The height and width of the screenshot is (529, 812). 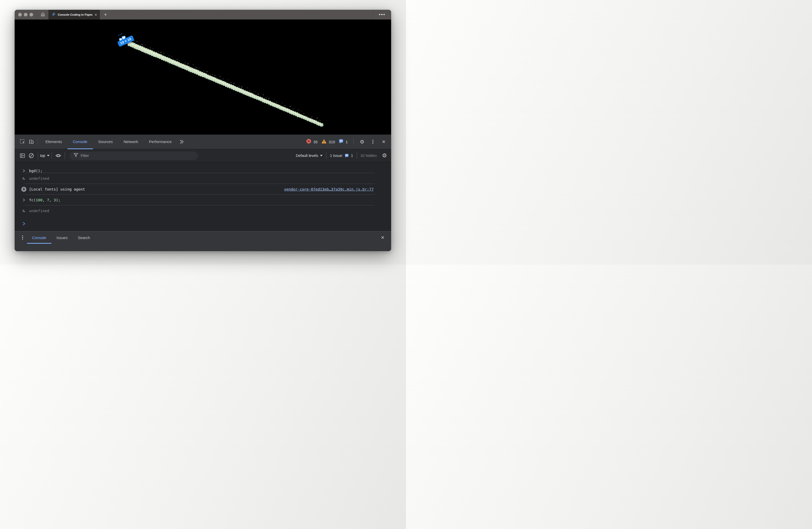 I want to click on levels-selector: Default levels, so click(x=309, y=156).